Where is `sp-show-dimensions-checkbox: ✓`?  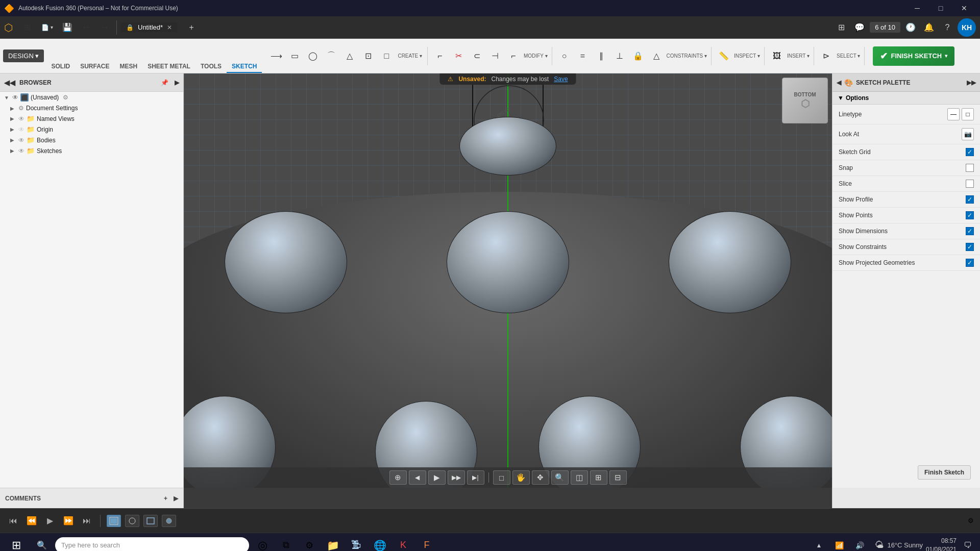
sp-show-dimensions-checkbox: ✓ is located at coordinates (970, 231).